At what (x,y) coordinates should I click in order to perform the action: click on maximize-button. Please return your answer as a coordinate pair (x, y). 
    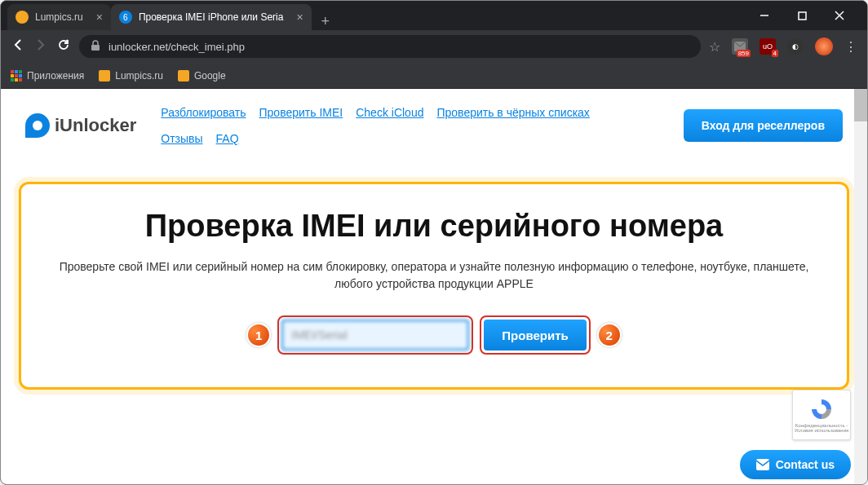
    Looking at the image, I should click on (802, 15).